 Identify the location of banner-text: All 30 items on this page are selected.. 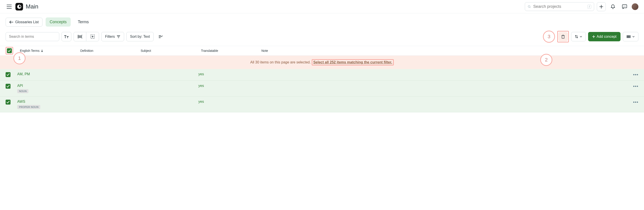
(281, 62).